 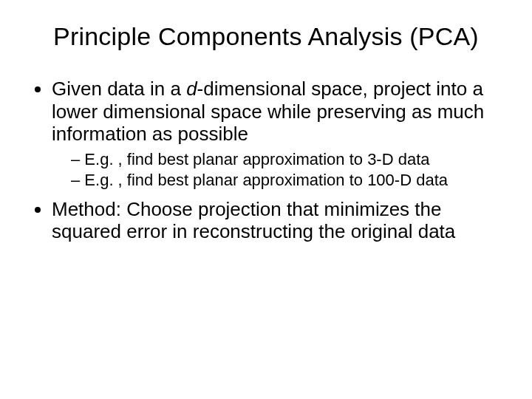 What do you see at coordinates (266, 37) in the screenshot?
I see `slide-title: Principle Components Analysis (PCA)` at bounding box center [266, 37].